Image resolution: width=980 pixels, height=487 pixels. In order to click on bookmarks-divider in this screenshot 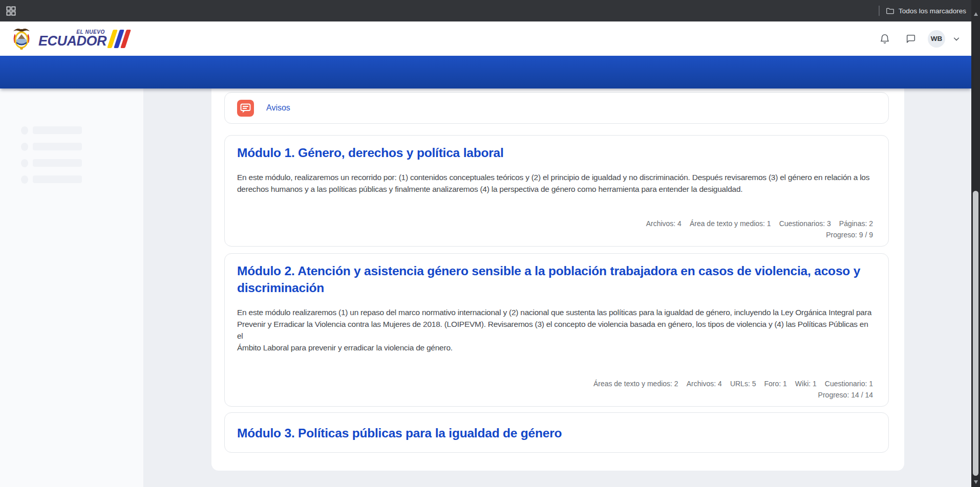, I will do `click(879, 11)`.